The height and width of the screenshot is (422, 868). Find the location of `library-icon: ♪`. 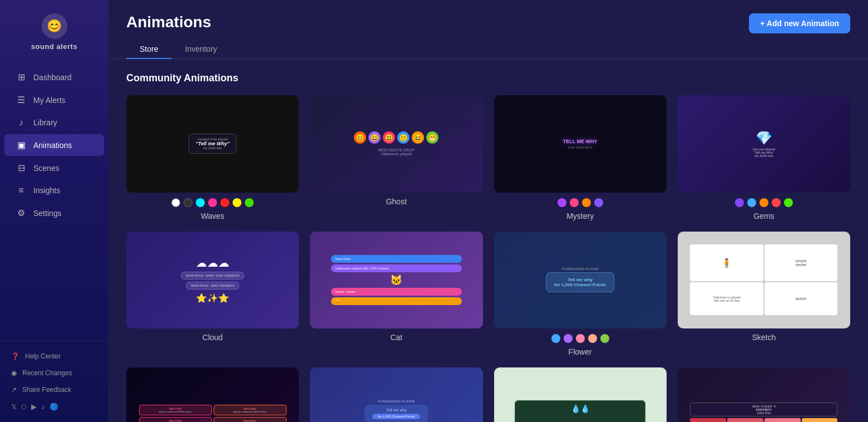

library-icon: ♪ is located at coordinates (21, 122).